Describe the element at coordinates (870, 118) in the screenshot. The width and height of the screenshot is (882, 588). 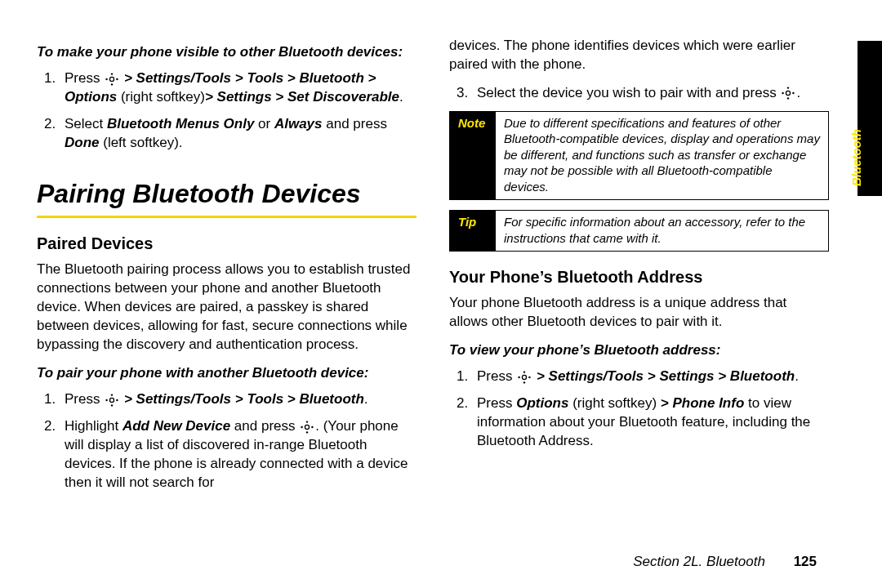
I see `side-tab-bluetooth: Bluetooth` at that location.